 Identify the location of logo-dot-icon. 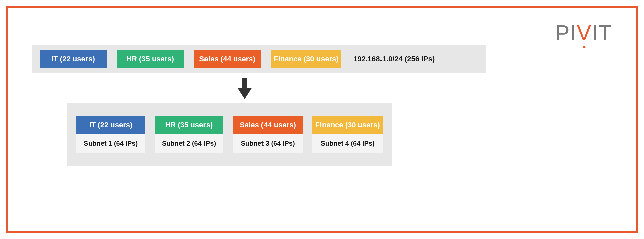
(584, 47).